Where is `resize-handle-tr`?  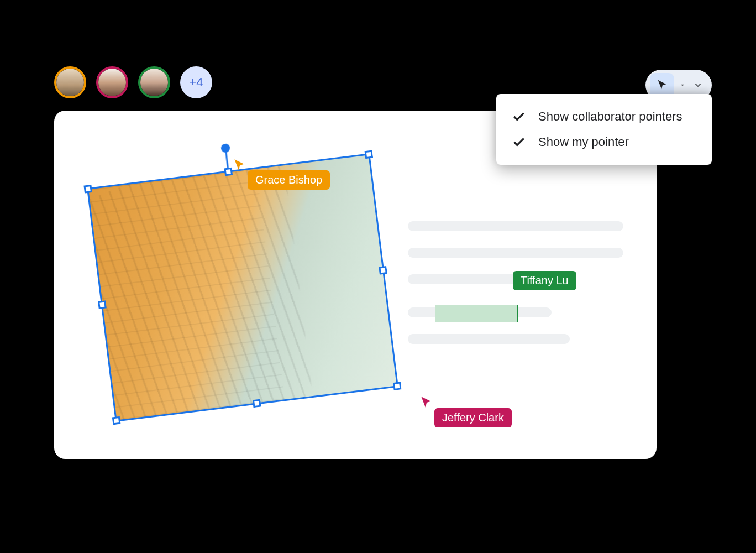
resize-handle-tr is located at coordinates (369, 155).